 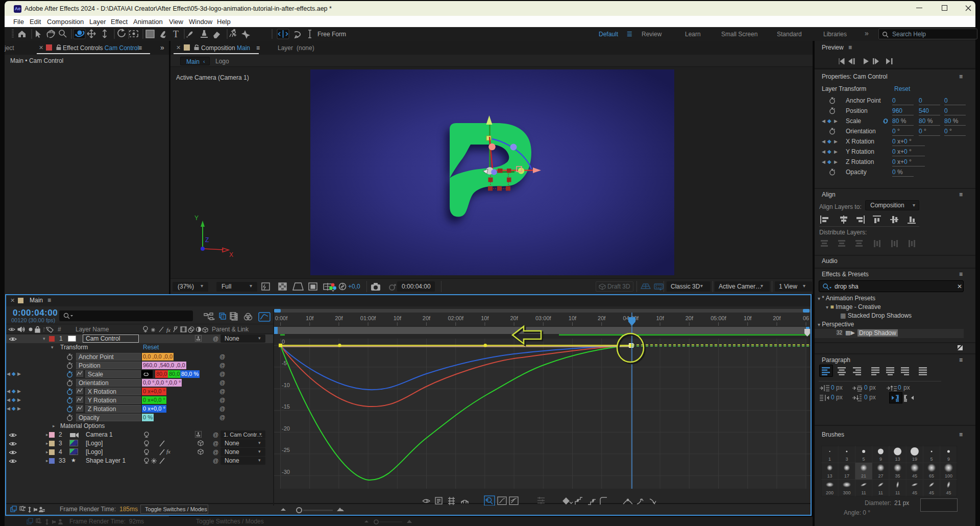 What do you see at coordinates (880, 476) in the screenshot?
I see `svg-text: 27` at bounding box center [880, 476].